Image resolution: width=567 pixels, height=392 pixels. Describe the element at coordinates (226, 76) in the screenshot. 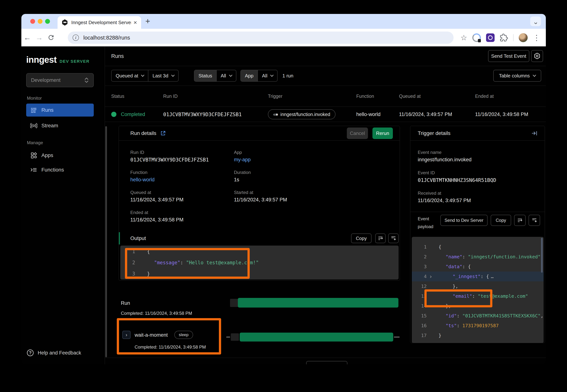

I see `status-filter-dropdown: All` at that location.